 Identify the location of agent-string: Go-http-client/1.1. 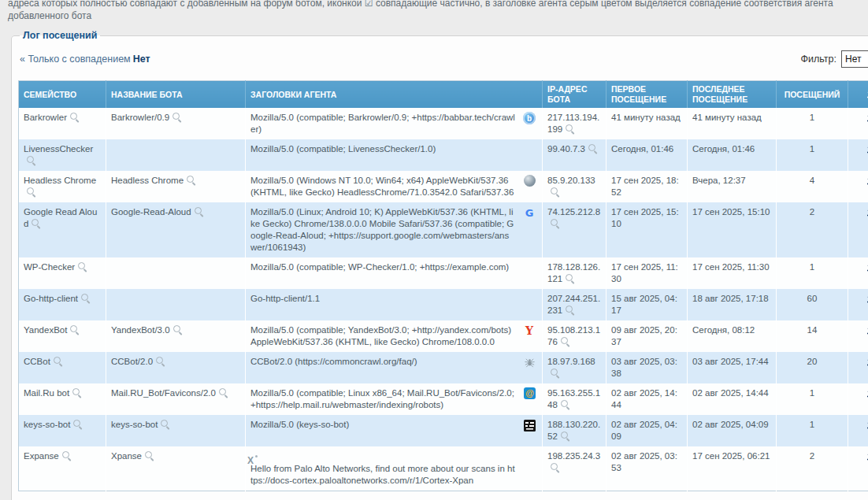
(285, 298).